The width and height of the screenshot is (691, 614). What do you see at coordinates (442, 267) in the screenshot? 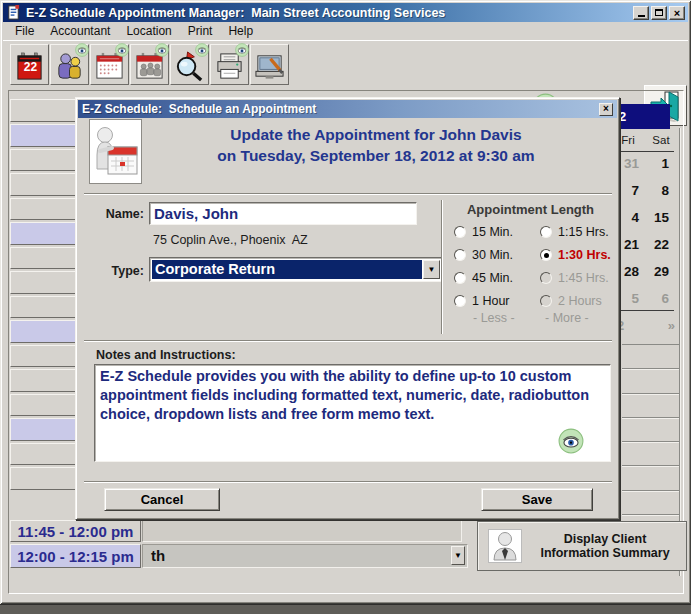
I see `vertical-separator` at bounding box center [442, 267].